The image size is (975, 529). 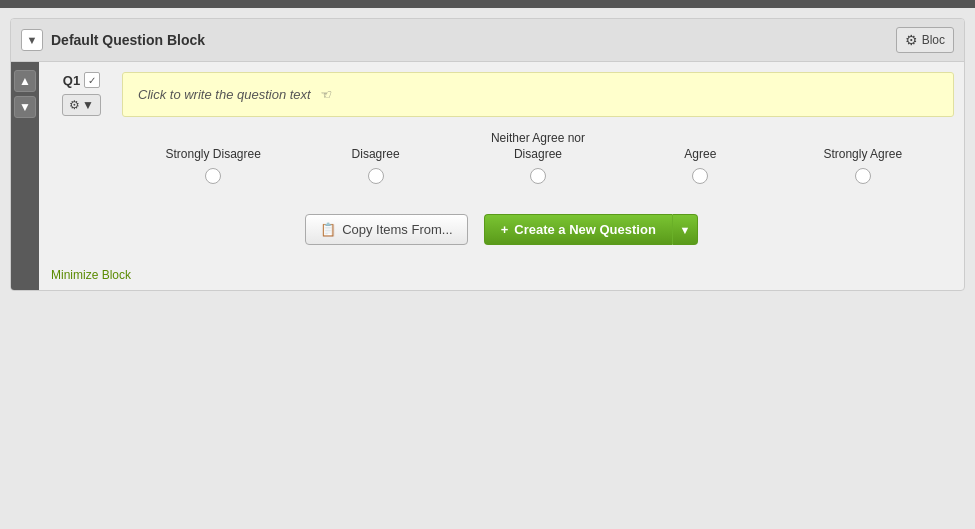 I want to click on scale-option-disagree: Disagree, so click(x=376, y=166).